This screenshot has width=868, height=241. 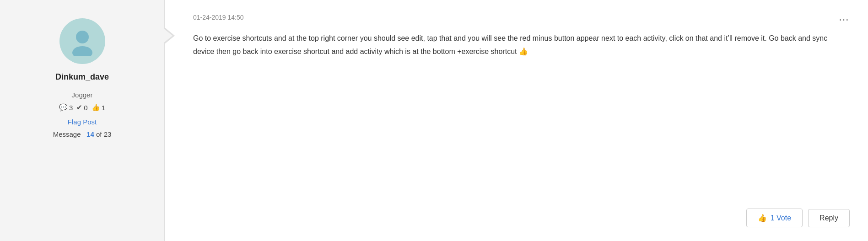 I want to click on thumbs-up-icon: 👍, so click(x=762, y=218).